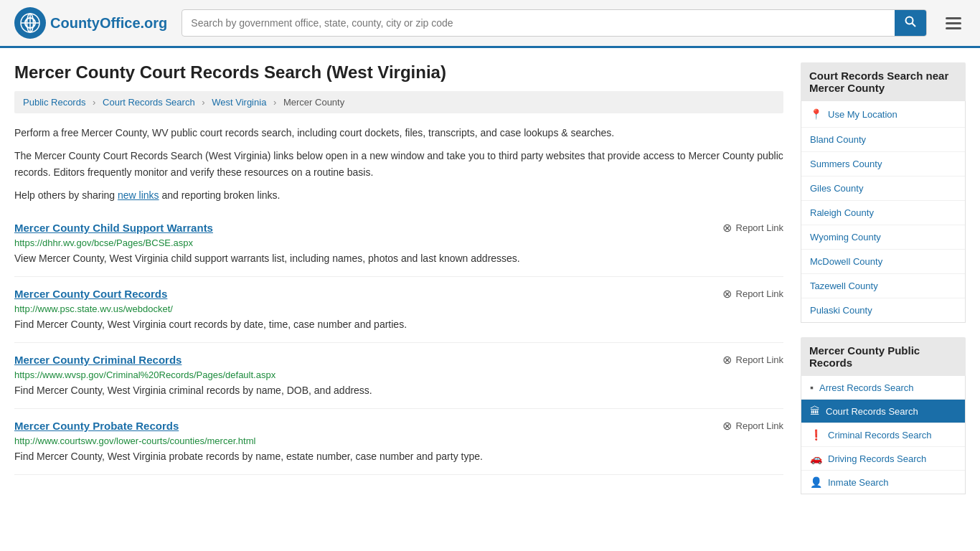  I want to click on nearby-county-link: Pulaski County, so click(841, 310).